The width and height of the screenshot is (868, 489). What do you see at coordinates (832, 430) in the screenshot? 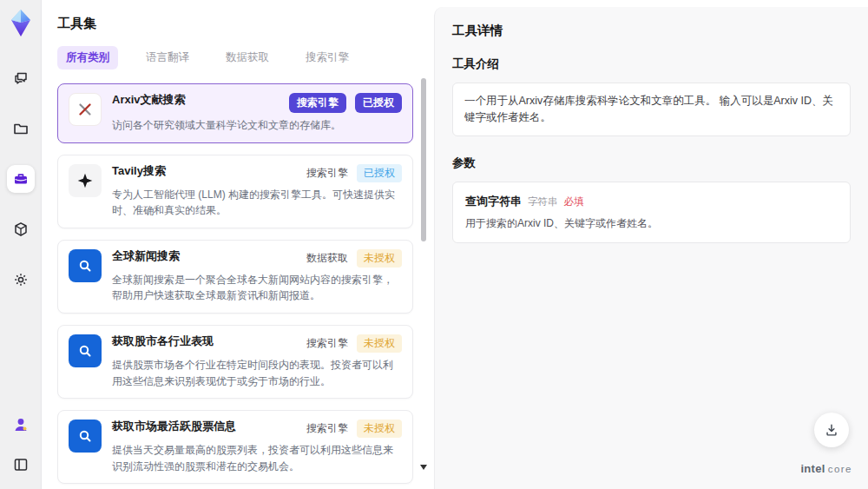
I see `download-button` at bounding box center [832, 430].